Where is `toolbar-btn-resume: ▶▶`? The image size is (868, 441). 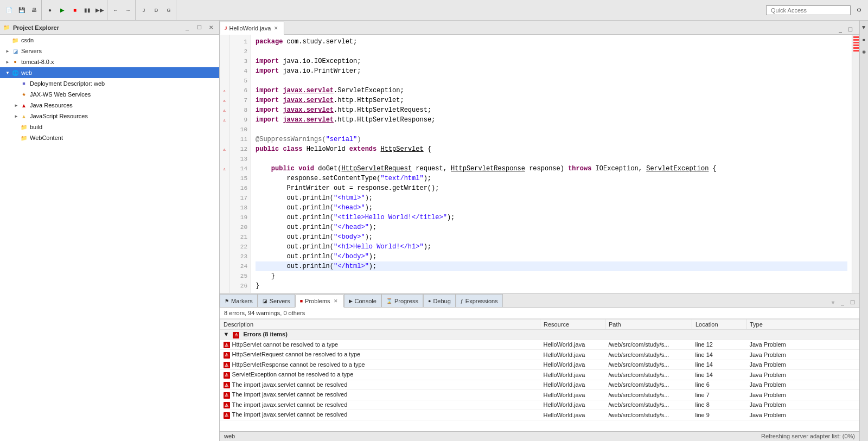 toolbar-btn-resume: ▶▶ is located at coordinates (100, 10).